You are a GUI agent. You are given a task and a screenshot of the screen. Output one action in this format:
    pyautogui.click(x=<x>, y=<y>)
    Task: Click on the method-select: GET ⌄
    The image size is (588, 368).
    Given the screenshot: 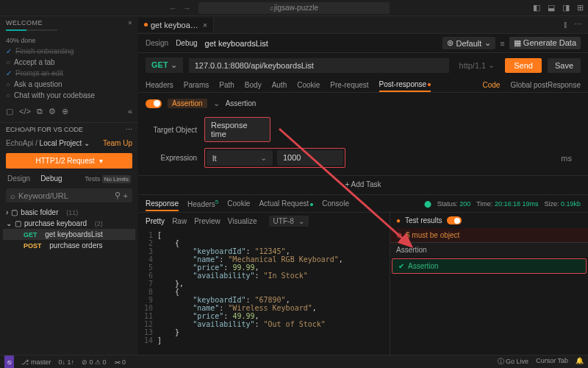 What is the action you would take?
    pyautogui.click(x=165, y=65)
    